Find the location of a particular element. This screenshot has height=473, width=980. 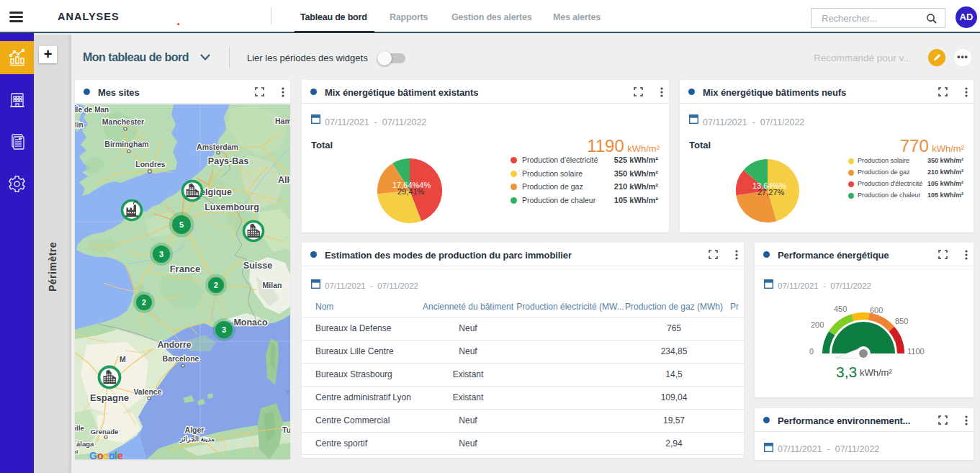

svg-text: Pays-Bas is located at coordinates (228, 161).